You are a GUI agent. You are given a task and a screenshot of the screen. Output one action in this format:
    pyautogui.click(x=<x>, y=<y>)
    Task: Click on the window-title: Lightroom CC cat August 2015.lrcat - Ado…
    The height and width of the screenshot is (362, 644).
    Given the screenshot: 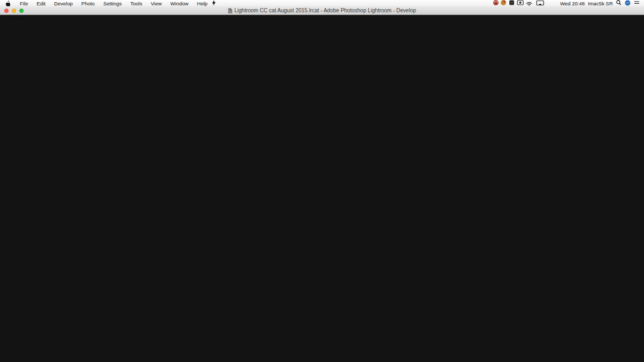 What is the action you would take?
    pyautogui.click(x=325, y=11)
    